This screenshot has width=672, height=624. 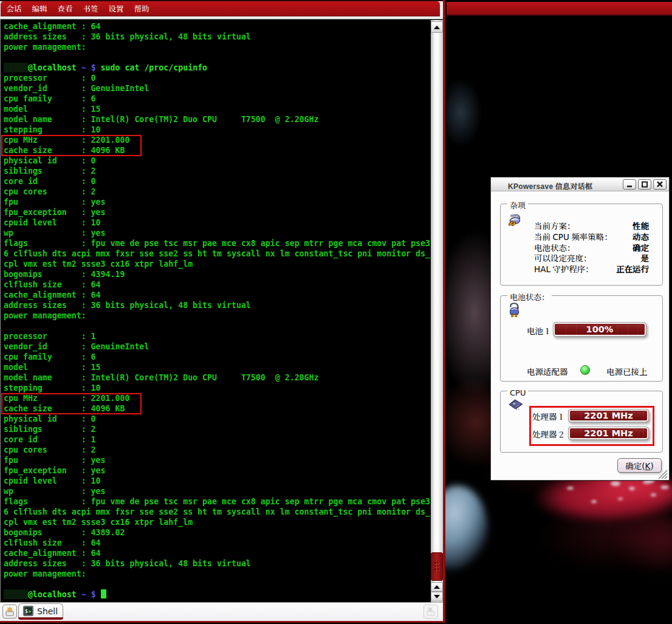 I want to click on terminal-tabbar: $ » Shell, so click(x=221, y=611).